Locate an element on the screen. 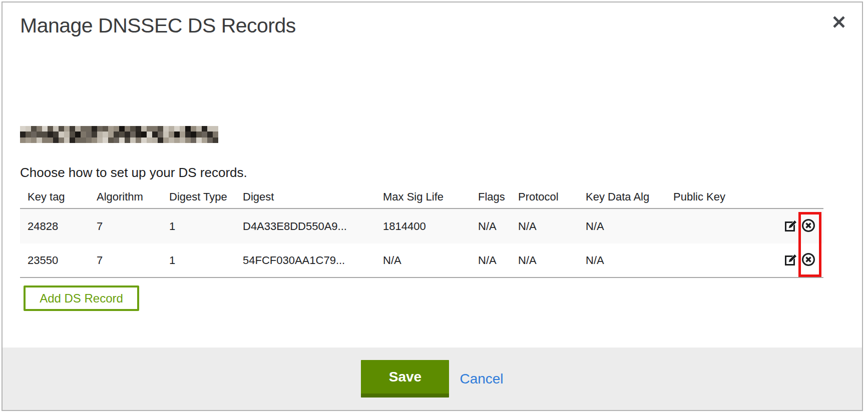 This screenshot has width=868, height=415. intro-text: Choose how to set up your DS records. is located at coordinates (134, 173).